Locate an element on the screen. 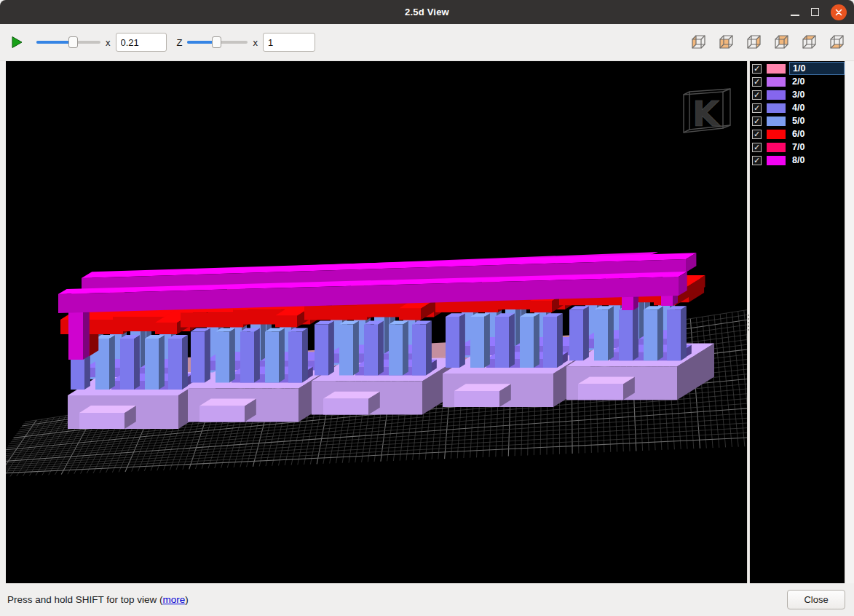  svg-text: K is located at coordinates (706, 114).